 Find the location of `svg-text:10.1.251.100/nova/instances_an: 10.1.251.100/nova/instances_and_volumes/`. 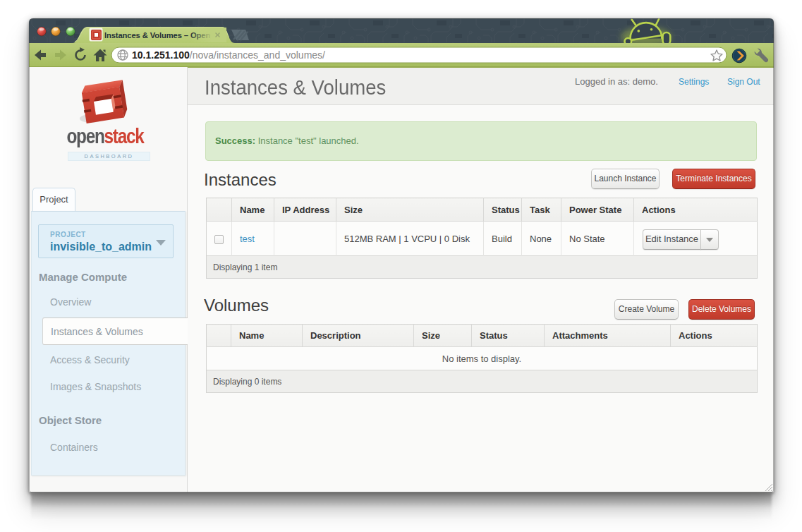

svg-text:10.1.251.100/nova/instances_an: 10.1.251.100/nova/instances_and_volumes/ is located at coordinates (229, 55).